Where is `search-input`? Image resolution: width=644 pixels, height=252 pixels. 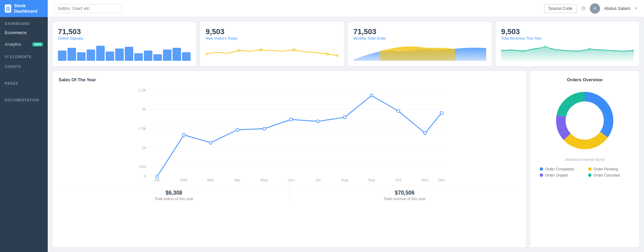 search-input is located at coordinates (88, 9).